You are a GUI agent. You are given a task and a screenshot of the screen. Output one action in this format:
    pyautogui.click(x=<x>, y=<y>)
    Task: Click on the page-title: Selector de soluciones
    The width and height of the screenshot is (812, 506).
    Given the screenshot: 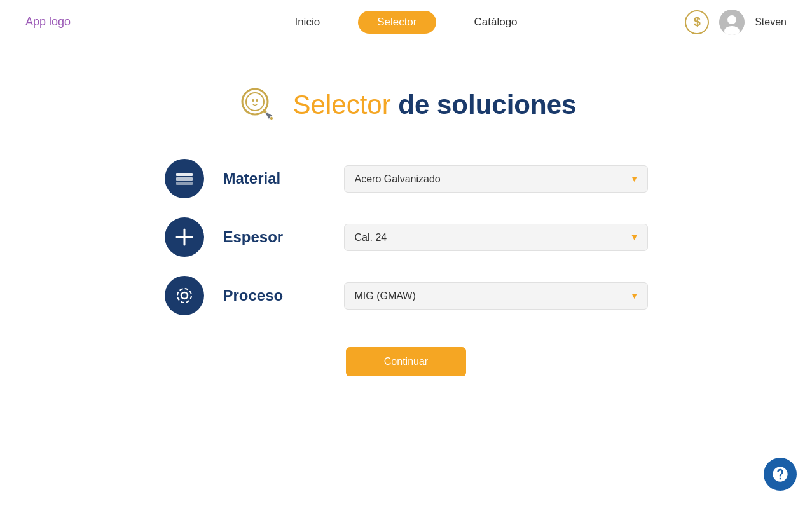 What is the action you would take?
    pyautogui.click(x=435, y=105)
    